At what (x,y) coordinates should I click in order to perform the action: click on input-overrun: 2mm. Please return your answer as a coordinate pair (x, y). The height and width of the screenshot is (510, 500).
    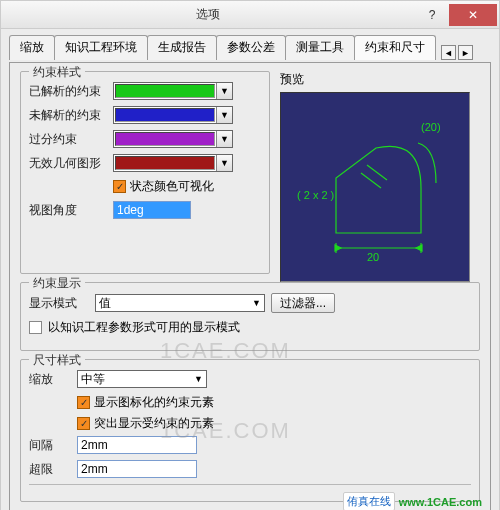
    Looking at the image, I should click on (137, 469).